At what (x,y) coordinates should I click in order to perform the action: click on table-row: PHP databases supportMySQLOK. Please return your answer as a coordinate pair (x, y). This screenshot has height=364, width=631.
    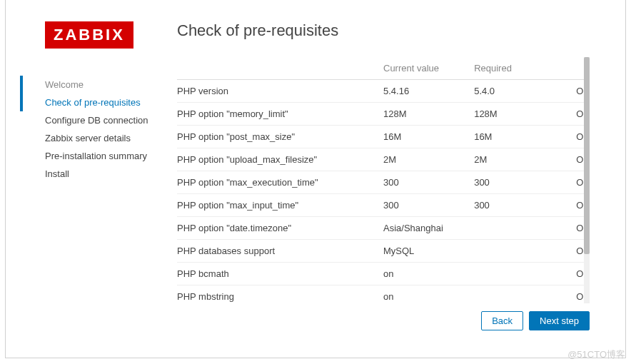
    Looking at the image, I should click on (383, 251).